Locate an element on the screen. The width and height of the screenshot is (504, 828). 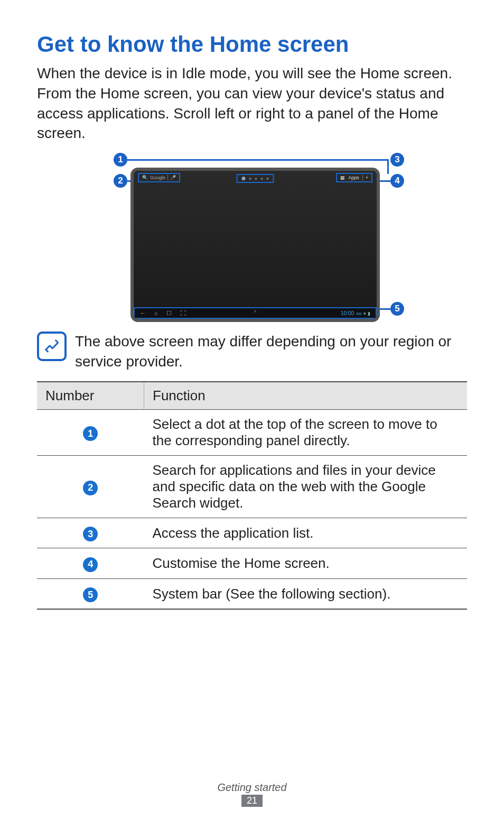
table-row: 2 Search for applications and files in y… is located at coordinates (252, 486).